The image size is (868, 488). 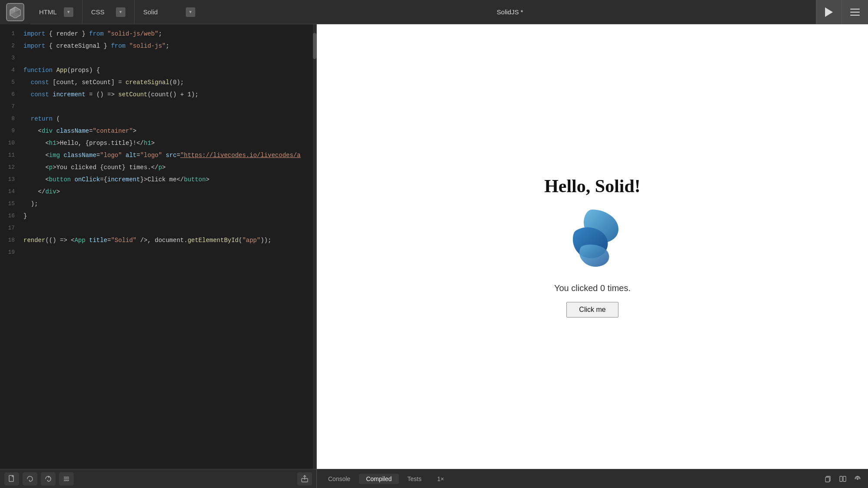 I want to click on tab-solid: Solid ▾, so click(x=169, y=12).